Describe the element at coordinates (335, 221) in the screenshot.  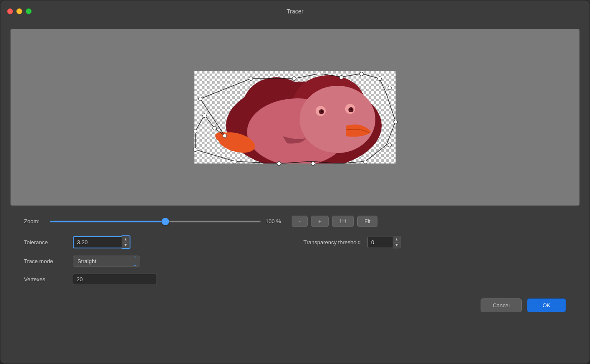
I see `zoom-buttons: - + 1:1 Fit` at that location.